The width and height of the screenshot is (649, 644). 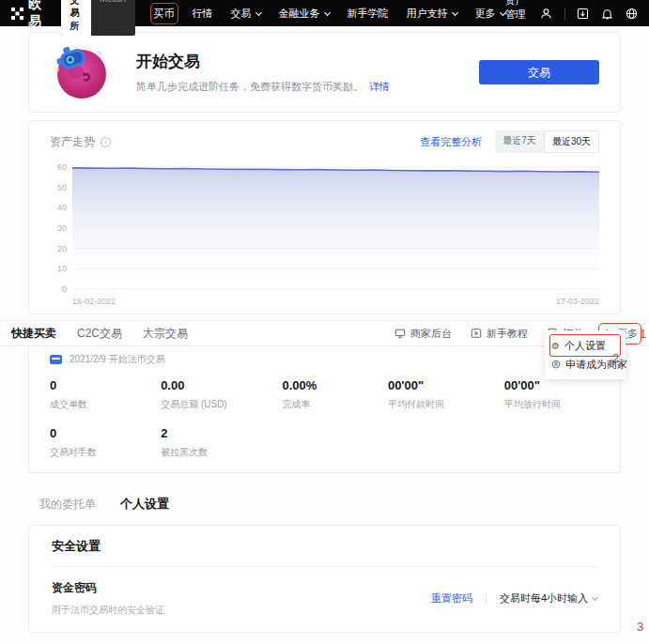 I want to click on details-link: 详情, so click(x=379, y=86).